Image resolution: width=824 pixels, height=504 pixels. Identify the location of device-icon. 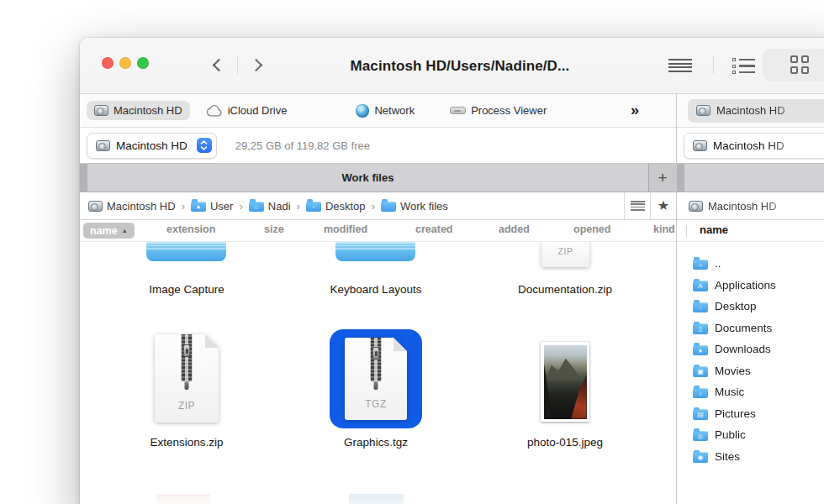
(457, 111).